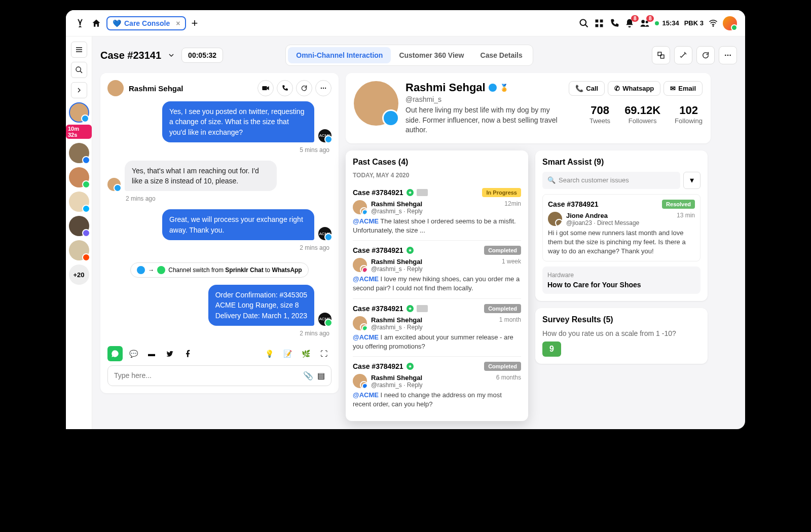 The width and height of the screenshot is (811, 532). Describe the element at coordinates (502, 55) in the screenshot. I see `tab-case-details: Case Details` at that location.